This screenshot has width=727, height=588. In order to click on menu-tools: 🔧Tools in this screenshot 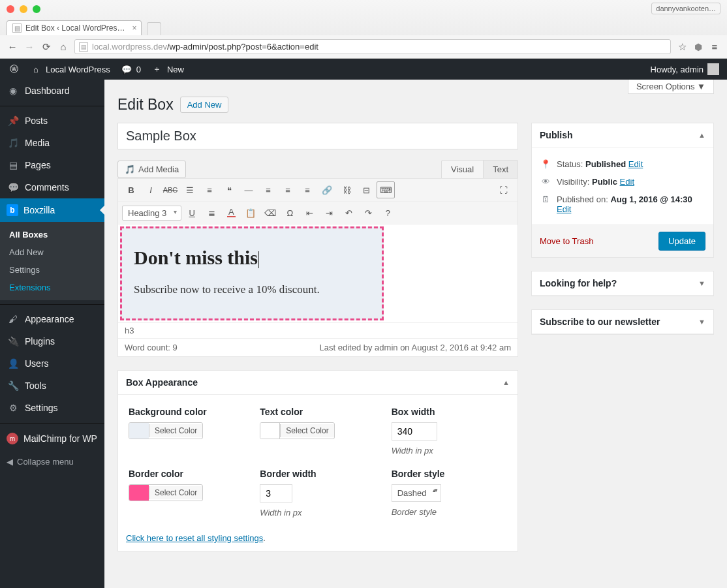, I will do `click(52, 386)`.